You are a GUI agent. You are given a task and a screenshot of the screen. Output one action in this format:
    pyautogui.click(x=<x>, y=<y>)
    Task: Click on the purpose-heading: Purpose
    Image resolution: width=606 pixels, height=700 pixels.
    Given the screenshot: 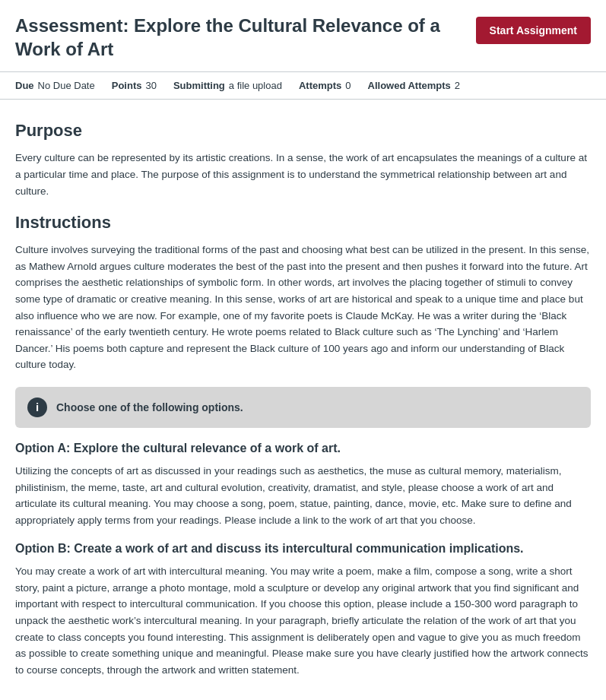 What is the action you would take?
    pyautogui.click(x=303, y=131)
    